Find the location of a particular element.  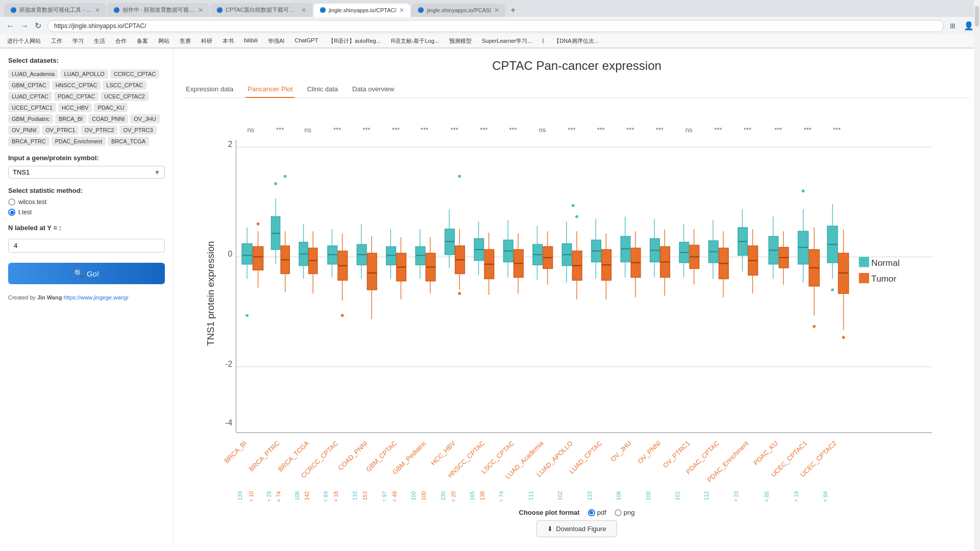

tag-brca-tcga: BRCA_TCGA is located at coordinates (129, 141).